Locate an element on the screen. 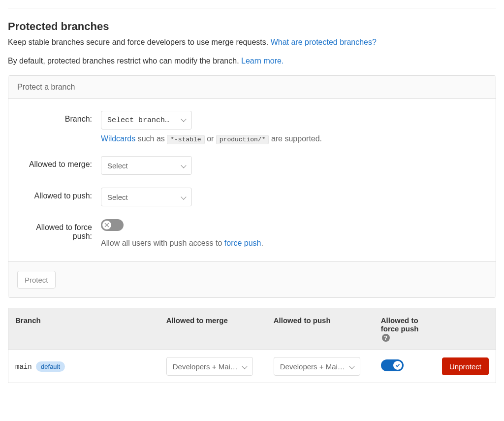 The height and width of the screenshot is (421, 504). table-row: main default Developers + Mai… Developer… is located at coordinates (252, 366).